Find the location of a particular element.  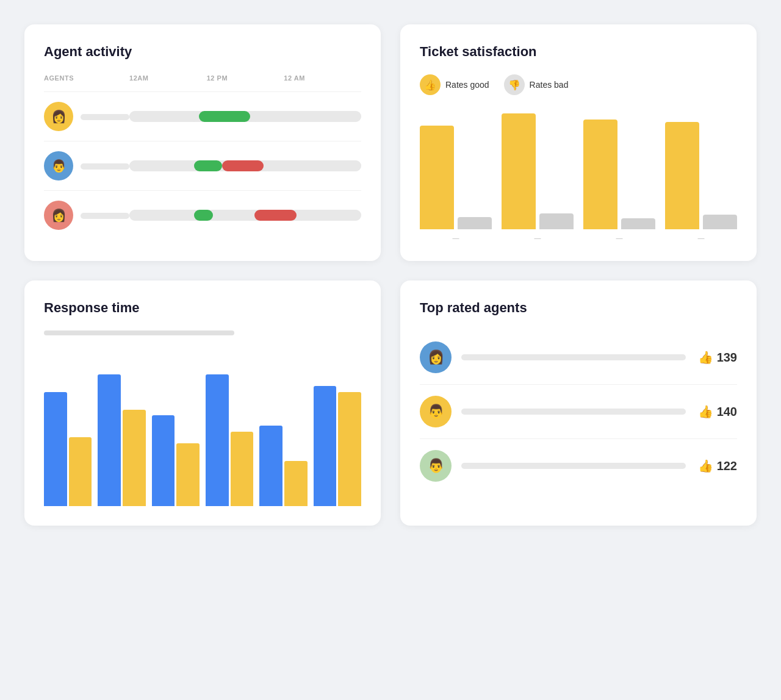

response-time-title: Response time is located at coordinates (203, 308).